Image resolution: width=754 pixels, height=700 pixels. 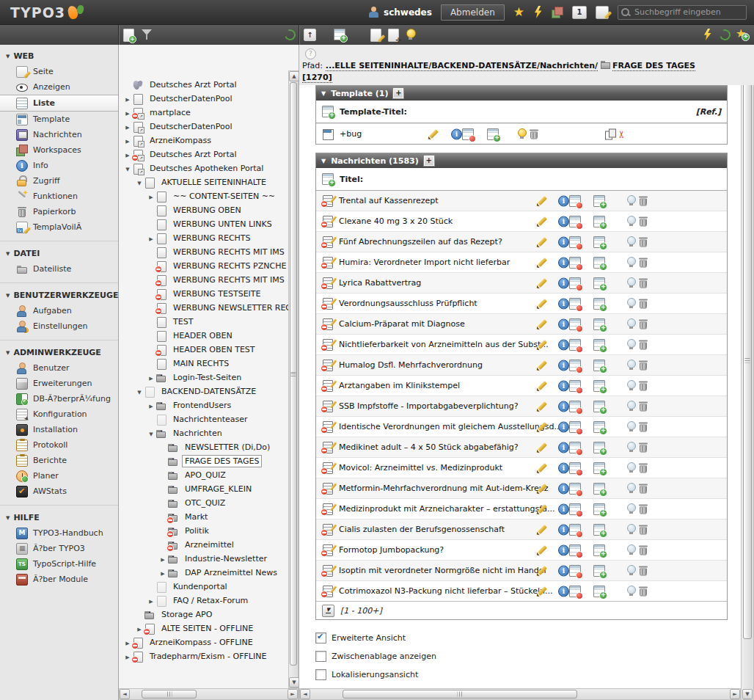 What do you see at coordinates (183, 321) in the screenshot?
I see `tree-node-label: TEST` at bounding box center [183, 321].